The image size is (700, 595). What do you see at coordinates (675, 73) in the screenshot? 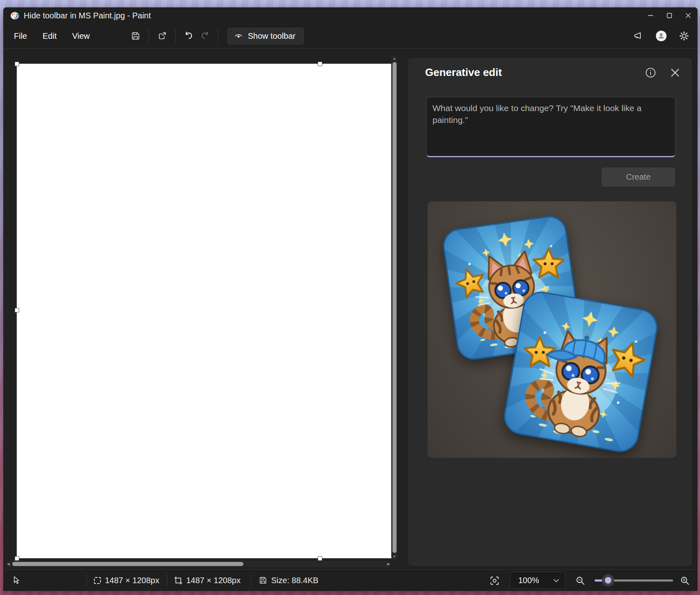
I see `panel-close-button` at bounding box center [675, 73].